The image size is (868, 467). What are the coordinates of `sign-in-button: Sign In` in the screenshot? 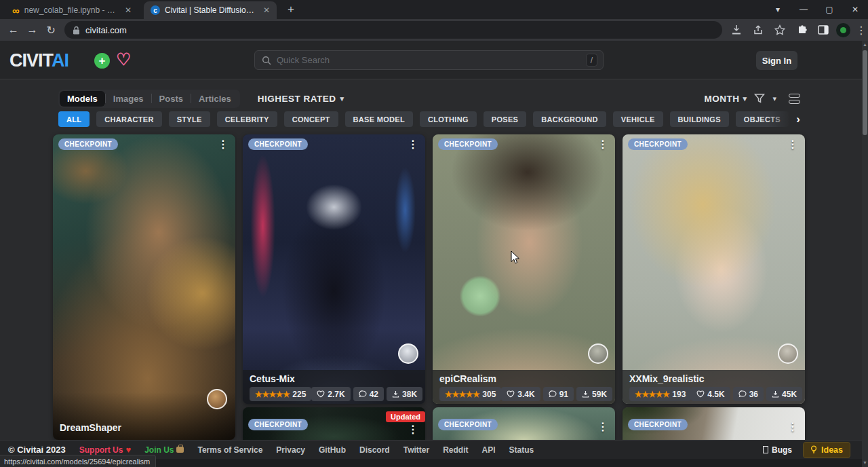 It's located at (777, 60).